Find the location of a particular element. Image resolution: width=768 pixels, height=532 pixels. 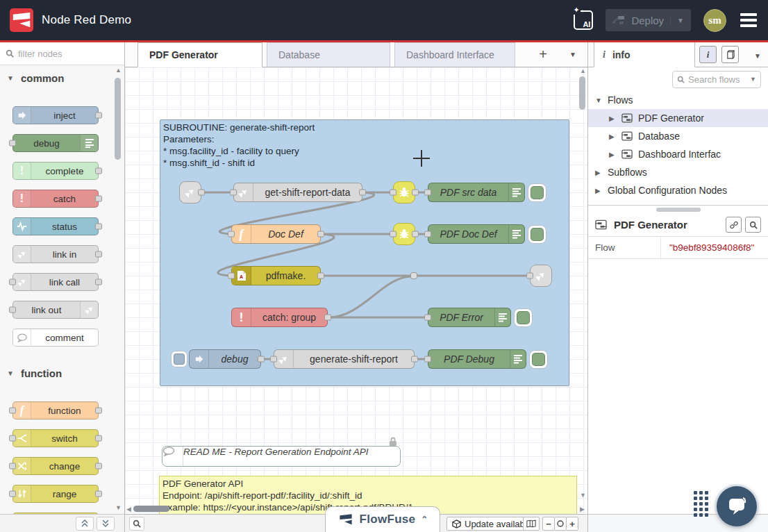

palette-node-range: range is located at coordinates (56, 494).